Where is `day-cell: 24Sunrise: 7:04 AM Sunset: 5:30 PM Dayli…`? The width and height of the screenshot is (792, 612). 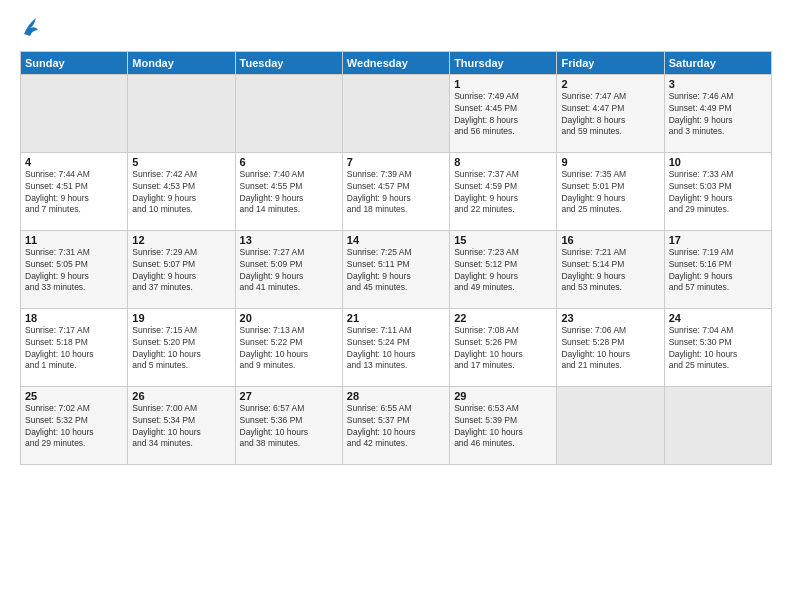
day-cell: 24Sunrise: 7:04 AM Sunset: 5:30 PM Dayli… is located at coordinates (718, 347).